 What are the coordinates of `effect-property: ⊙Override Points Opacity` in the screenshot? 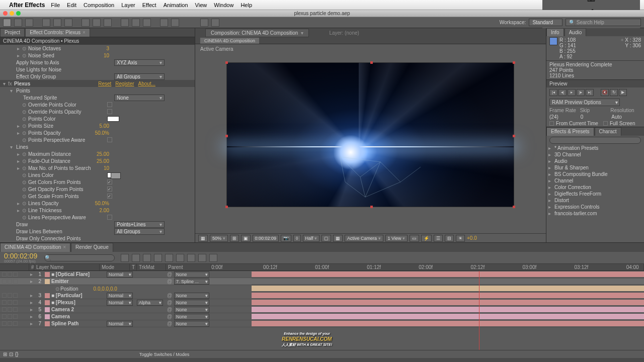 It's located at (98, 112).